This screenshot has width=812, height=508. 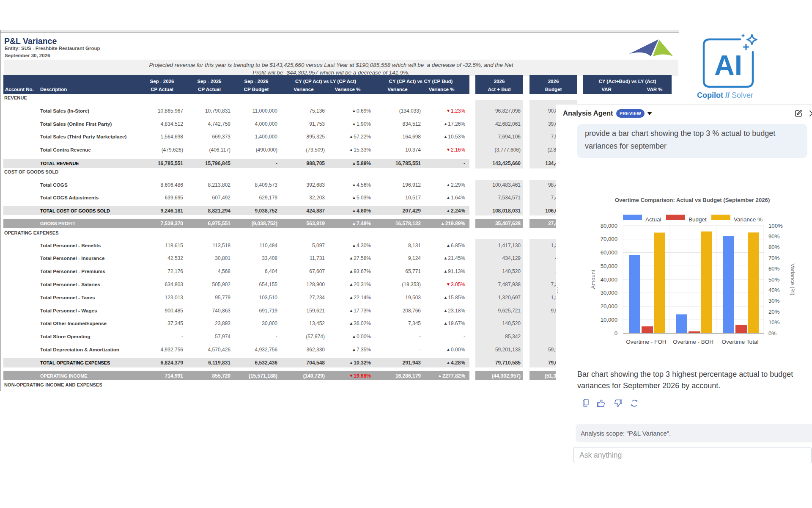 I want to click on svg-text:Overtime Comparison: Actual vs: Overtime Comparison: Actual vs Budget (S…, so click(x=693, y=200).